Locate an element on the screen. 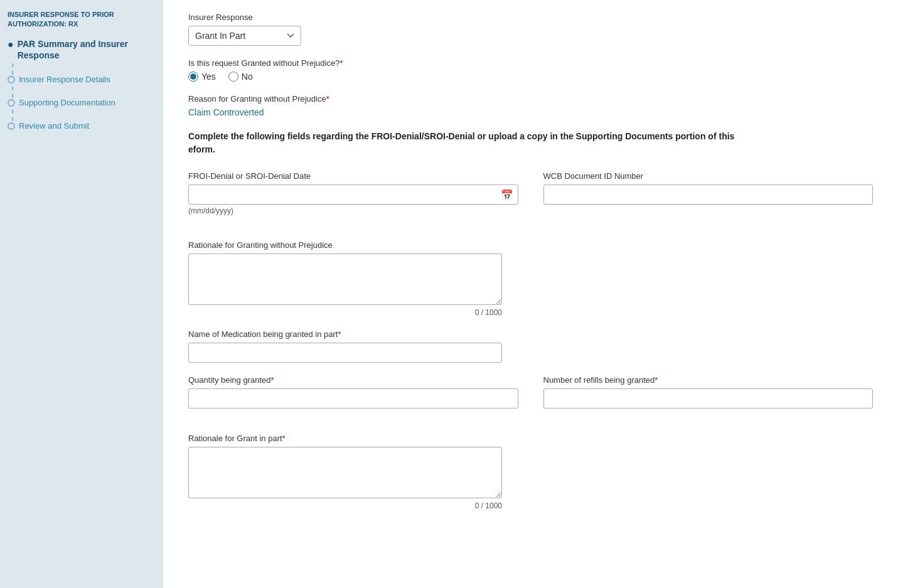 The image size is (898, 588). radio-yes-label: Yes is located at coordinates (202, 77).